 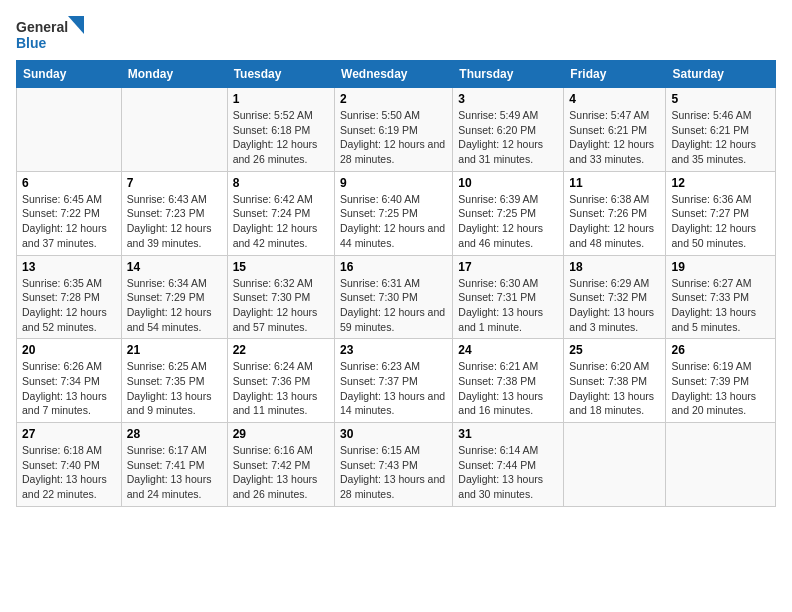 I want to click on day-number: 16, so click(x=394, y=267).